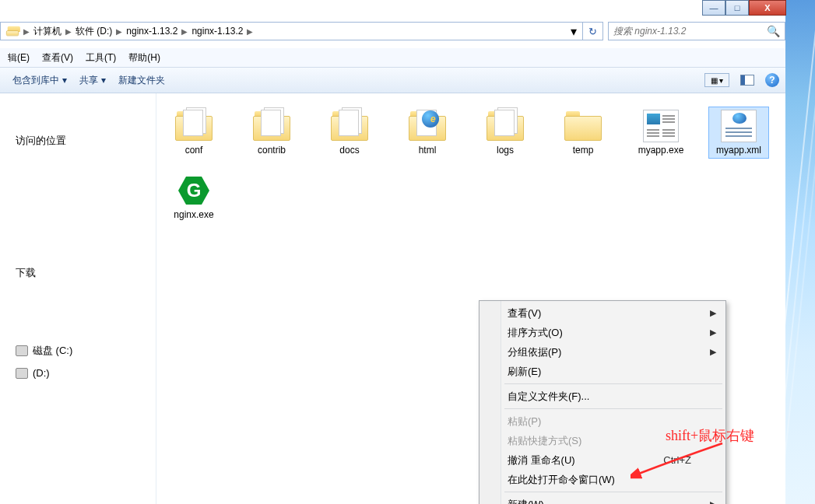  Describe the element at coordinates (93, 31) in the screenshot. I see `breadcrumb-drive: 软件 (D:)` at that location.